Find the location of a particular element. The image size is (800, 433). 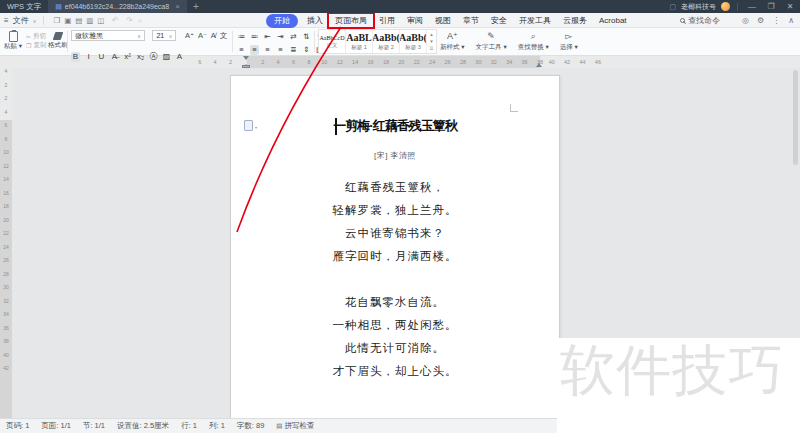

status-item: 页面: 1/1 is located at coordinates (56, 426).